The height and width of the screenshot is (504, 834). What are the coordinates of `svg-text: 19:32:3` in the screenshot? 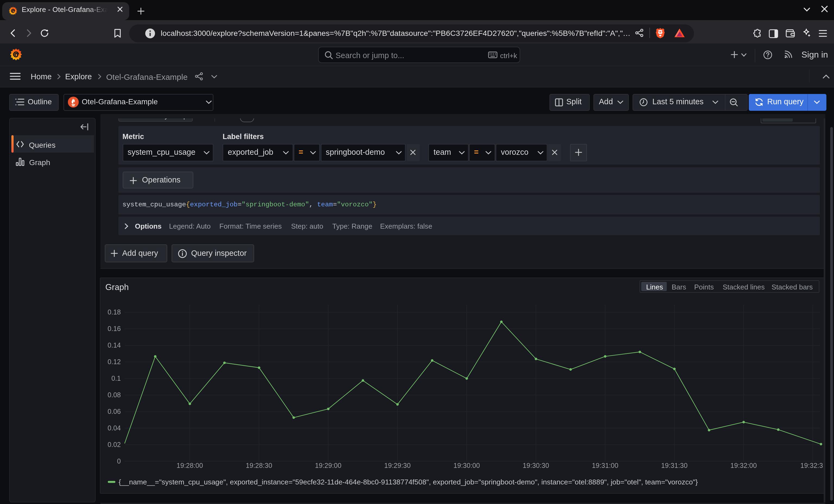 It's located at (812, 465).